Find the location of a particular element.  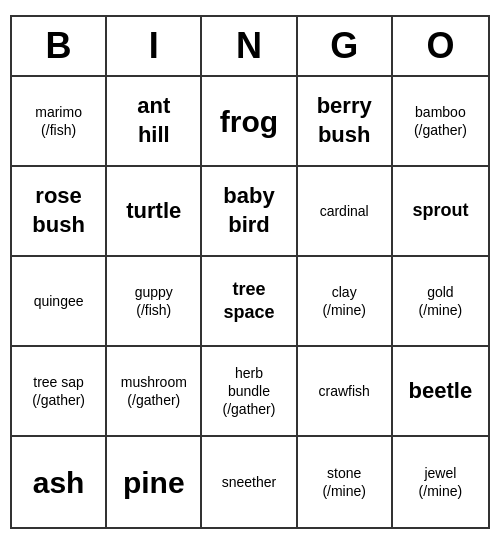

bingo-cell-10: quingee is located at coordinates (60, 302).